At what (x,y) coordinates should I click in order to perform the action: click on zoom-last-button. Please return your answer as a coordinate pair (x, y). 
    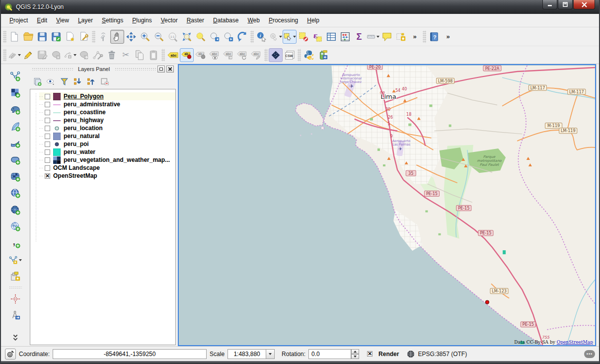
    Looking at the image, I should click on (215, 37).